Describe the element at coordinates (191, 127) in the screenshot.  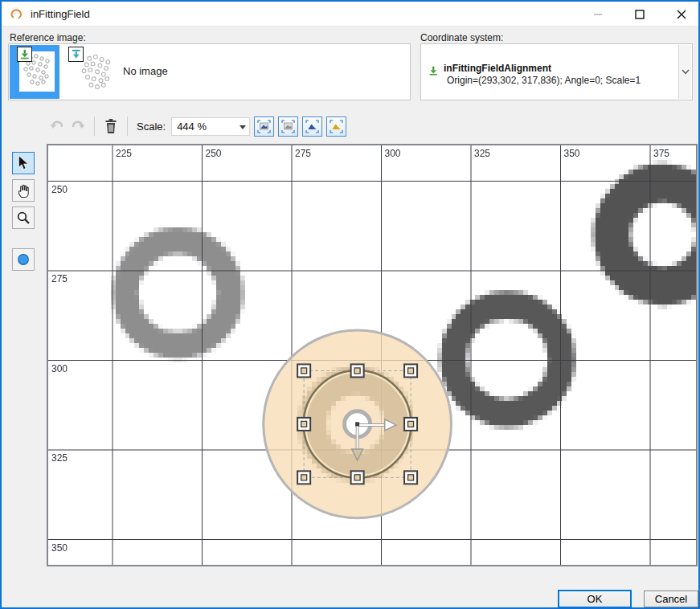
I see `scale-value: 444 %` at that location.